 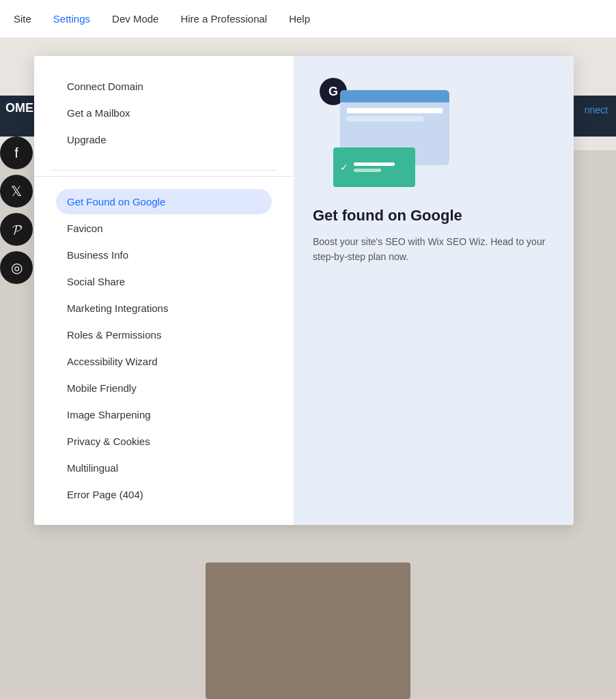 I want to click on green-box-illustration: ✓, so click(x=374, y=167).